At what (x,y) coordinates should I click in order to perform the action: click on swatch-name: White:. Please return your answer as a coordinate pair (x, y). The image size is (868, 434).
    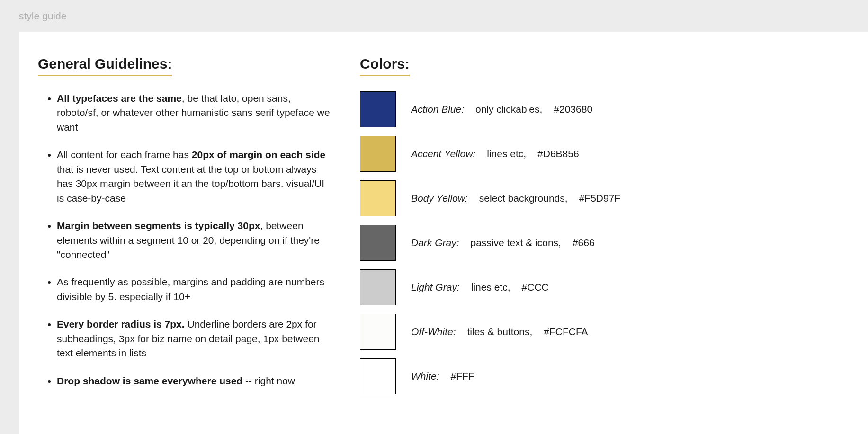
    Looking at the image, I should click on (425, 376).